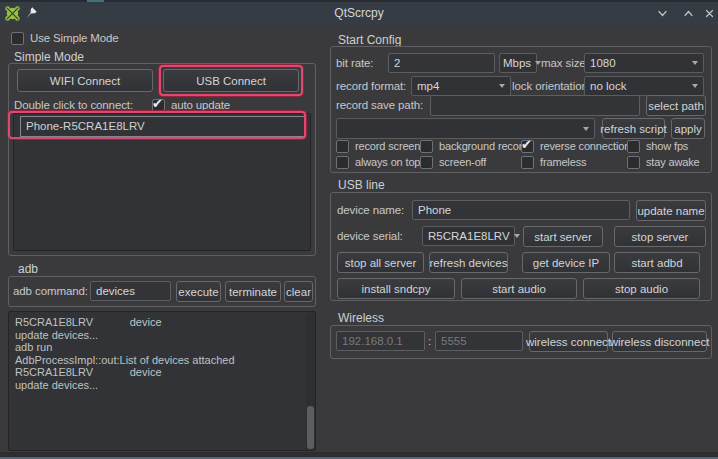  What do you see at coordinates (442, 63) in the screenshot?
I see `bit-rate-input` at bounding box center [442, 63].